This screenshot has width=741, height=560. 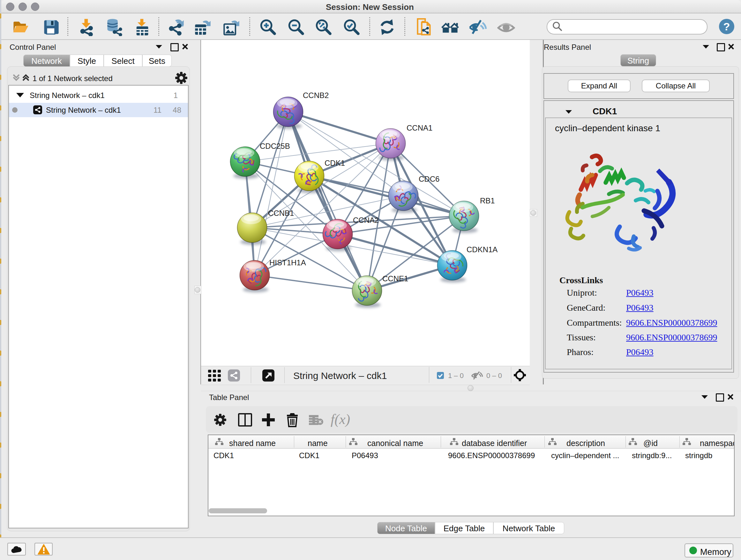 I want to click on svg-text: CDC25B, so click(x=275, y=146).